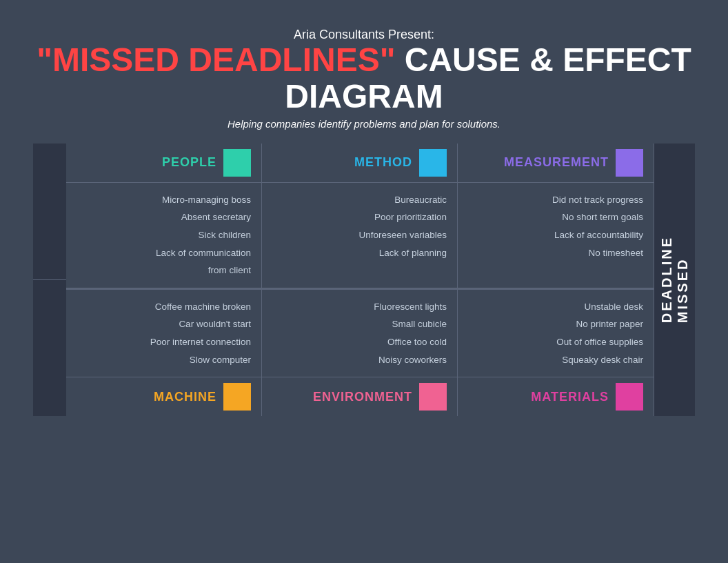 The image size is (728, 563). What do you see at coordinates (360, 333) in the screenshot?
I see `environment-content: Fluorescent lightsSmall cubicleOffice to…` at bounding box center [360, 333].